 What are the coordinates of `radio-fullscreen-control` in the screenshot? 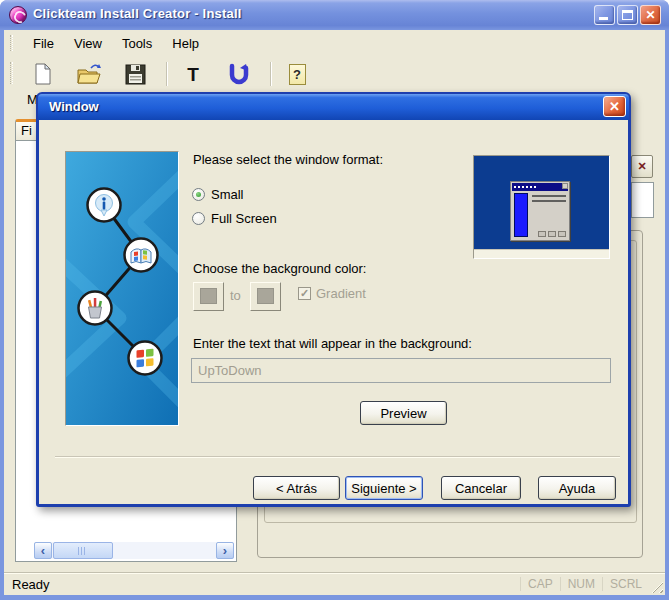 It's located at (198, 218).